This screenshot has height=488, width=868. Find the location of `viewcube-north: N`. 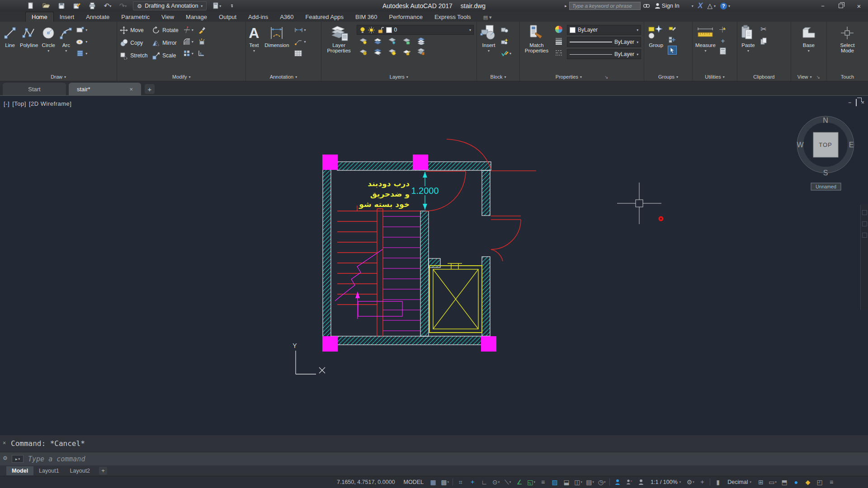

viewcube-north: N is located at coordinates (826, 120).